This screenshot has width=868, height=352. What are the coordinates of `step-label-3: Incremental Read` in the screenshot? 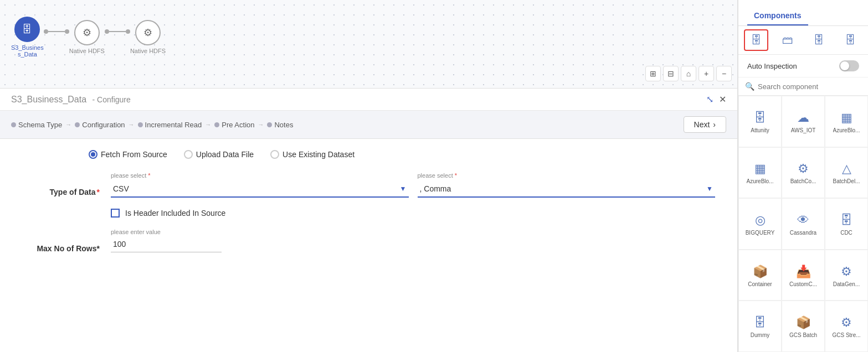 It's located at (174, 125).